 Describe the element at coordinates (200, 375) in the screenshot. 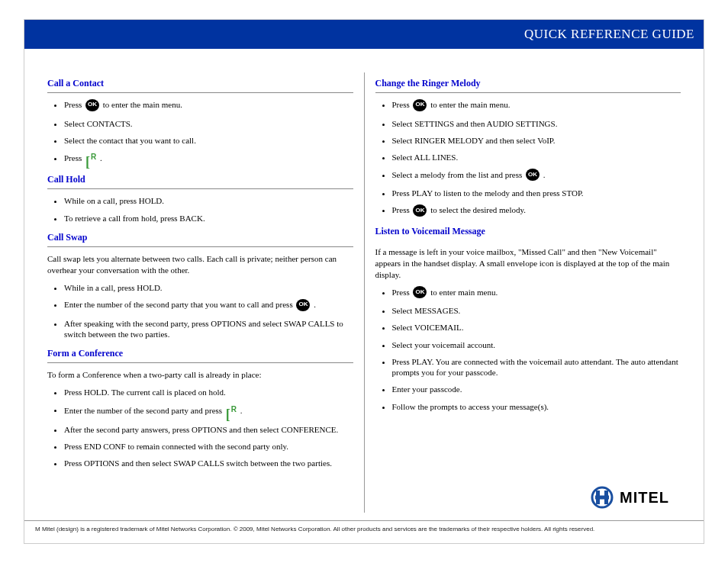

I see `conference-intro: To form a Conference when a two-party ca…` at that location.